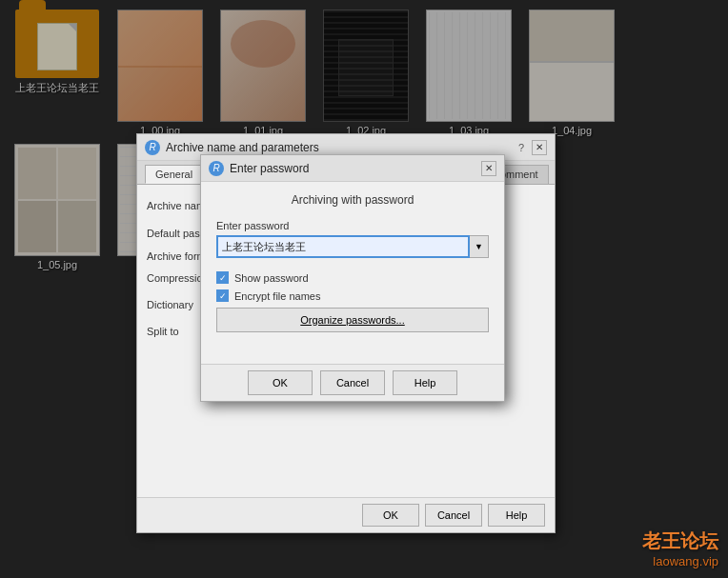 This screenshot has height=578, width=728. I want to click on show-password-row: ✓ Show password, so click(353, 278).